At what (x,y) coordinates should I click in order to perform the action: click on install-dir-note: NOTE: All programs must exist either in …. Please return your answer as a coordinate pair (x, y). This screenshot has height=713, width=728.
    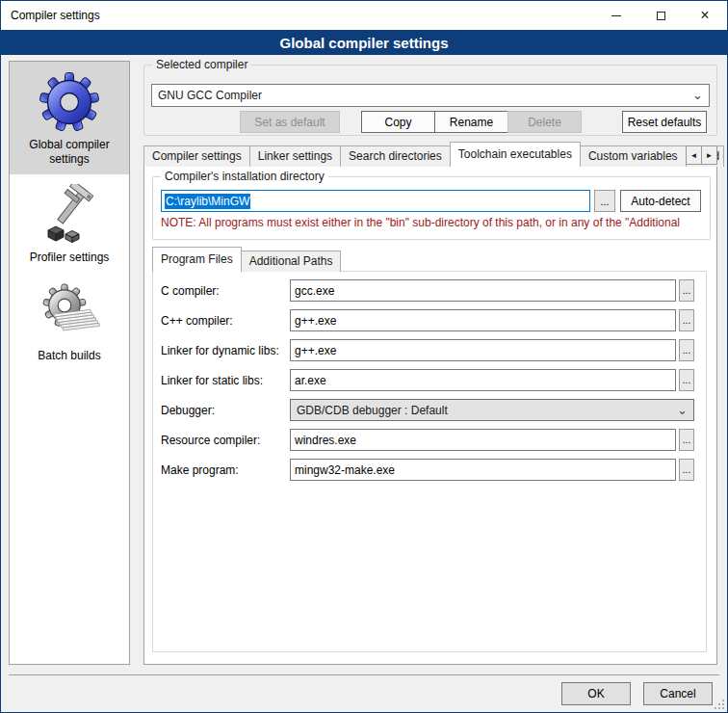
    Looking at the image, I should click on (434, 223).